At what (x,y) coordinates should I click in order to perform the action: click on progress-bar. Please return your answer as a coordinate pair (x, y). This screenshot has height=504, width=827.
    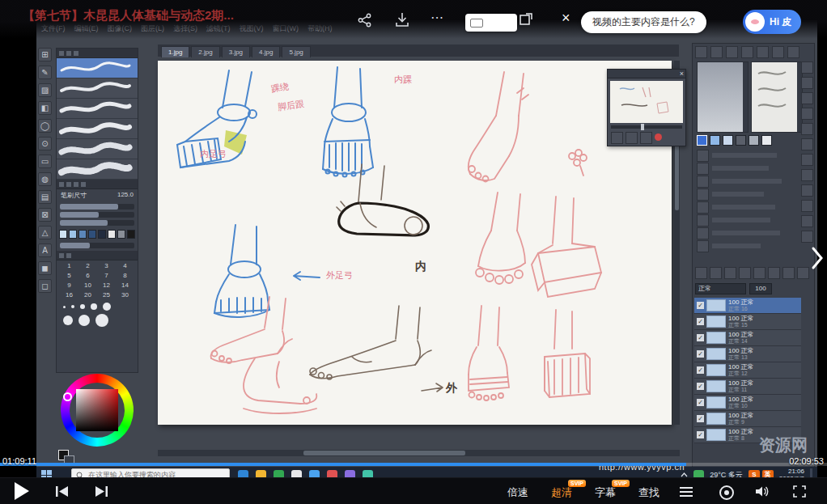
    Looking at the image, I should click on (414, 464).